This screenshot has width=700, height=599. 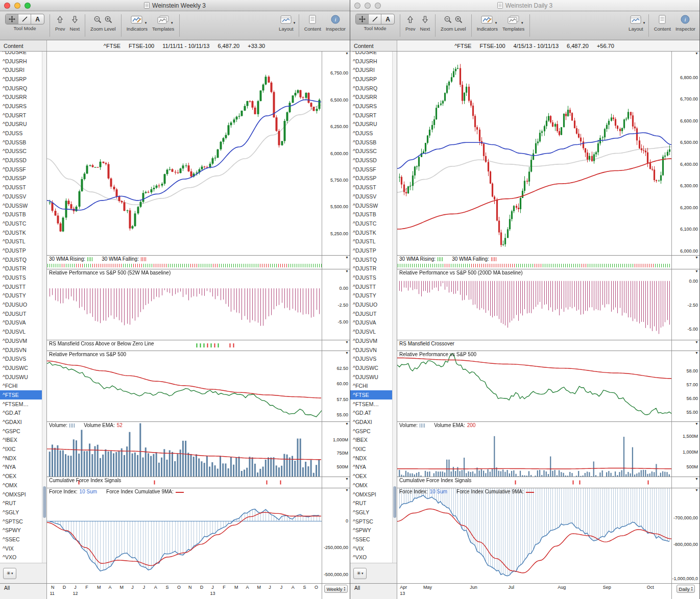 I want to click on symbol-item: ^DJUSTL, so click(x=23, y=241).